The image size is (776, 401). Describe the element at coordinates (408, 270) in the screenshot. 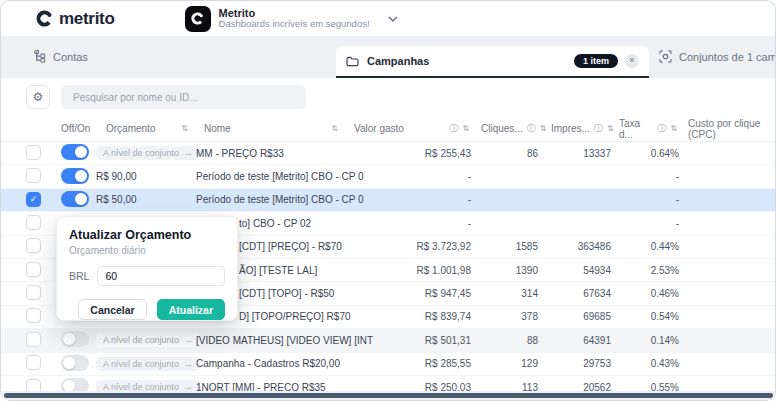

I see `spent-value: R$ 1.001,98` at that location.